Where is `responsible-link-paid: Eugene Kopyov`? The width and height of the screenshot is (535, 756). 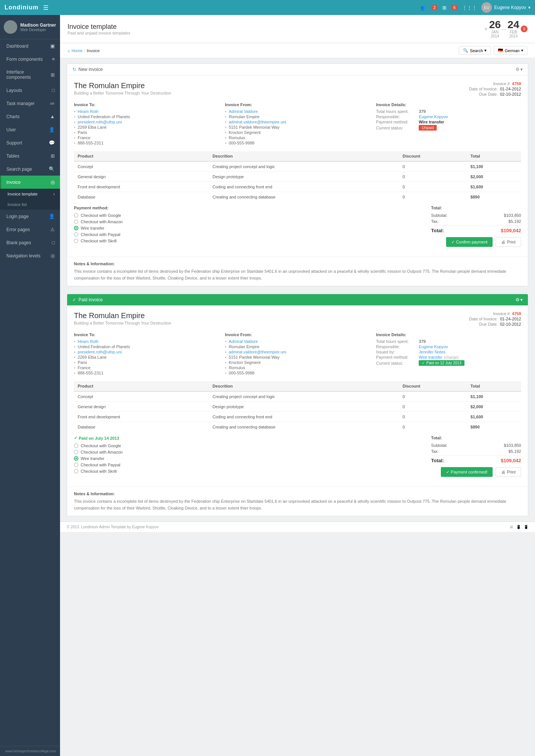
responsible-link-paid: Eugene Kopyov is located at coordinates (433, 347).